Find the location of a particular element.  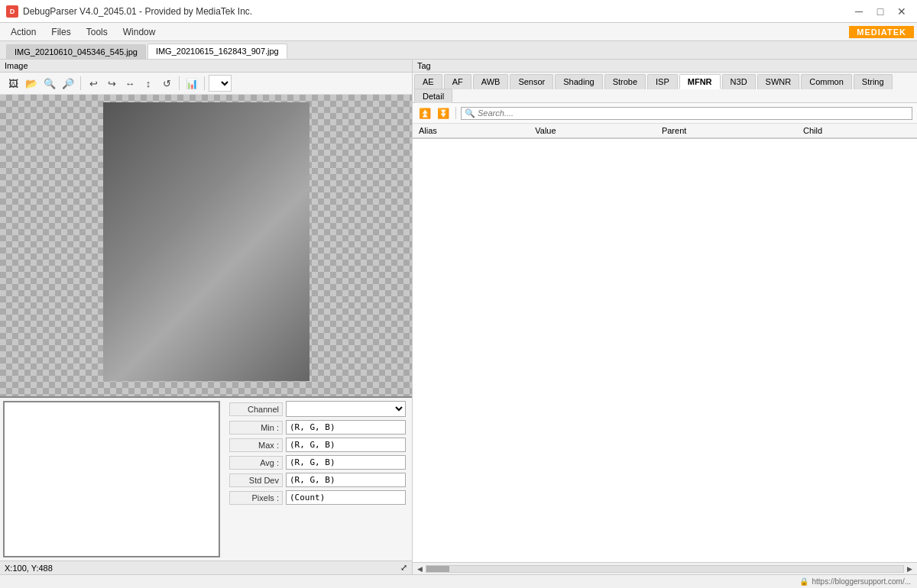

max-input is located at coordinates (345, 444).